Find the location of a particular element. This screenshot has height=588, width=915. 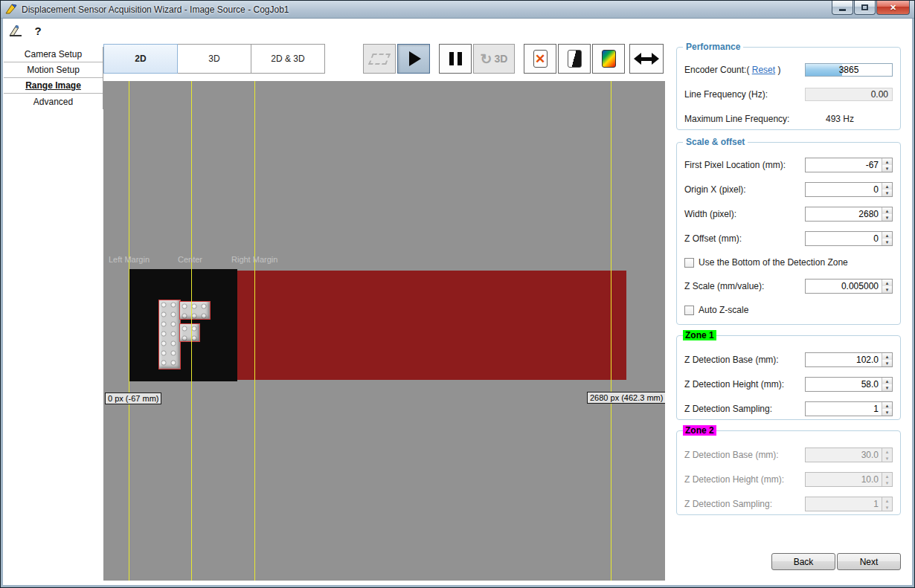

zone1-sampling-input is located at coordinates (844, 409).